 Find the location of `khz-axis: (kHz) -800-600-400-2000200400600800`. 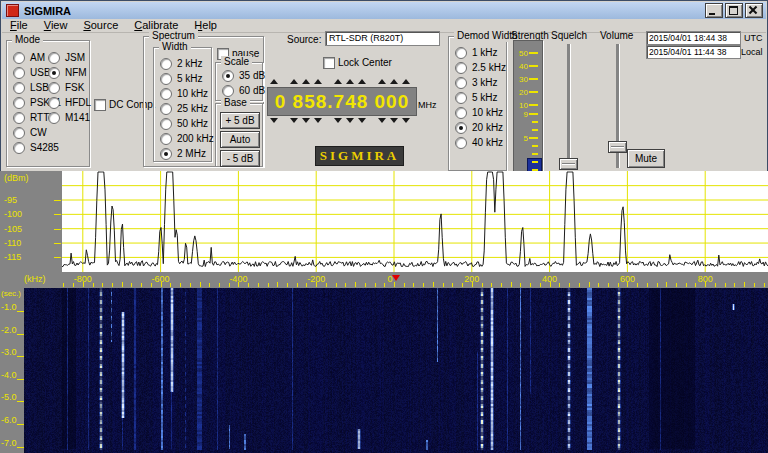

khz-axis: (kHz) -800-600-400-2000200400600800 is located at coordinates (384, 280).